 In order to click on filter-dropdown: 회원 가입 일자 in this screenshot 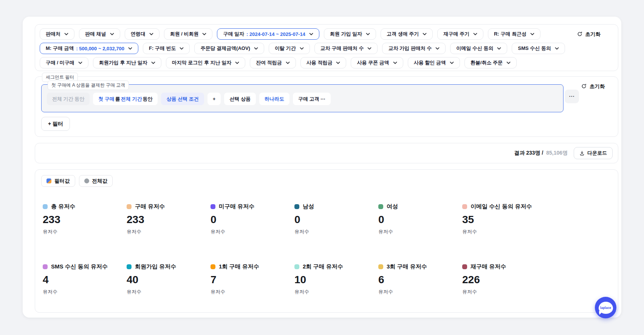, I will do `click(350, 34)`.